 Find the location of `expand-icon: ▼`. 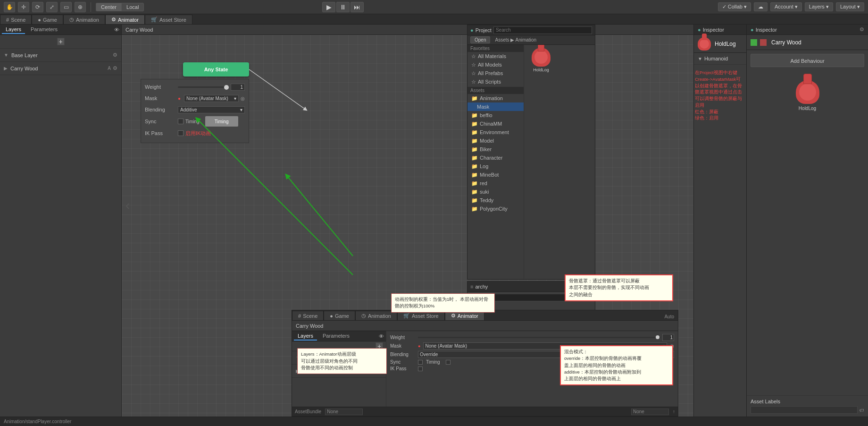

expand-icon: ▼ is located at coordinates (700, 59).